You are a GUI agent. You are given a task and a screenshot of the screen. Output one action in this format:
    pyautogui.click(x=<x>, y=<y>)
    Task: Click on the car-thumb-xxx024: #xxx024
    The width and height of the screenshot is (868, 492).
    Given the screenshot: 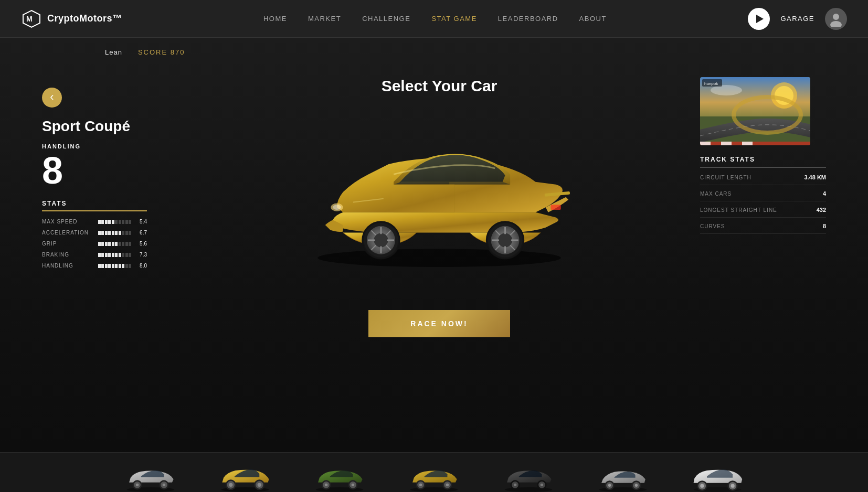 What is the action you would take?
    pyautogui.click(x=623, y=477)
    